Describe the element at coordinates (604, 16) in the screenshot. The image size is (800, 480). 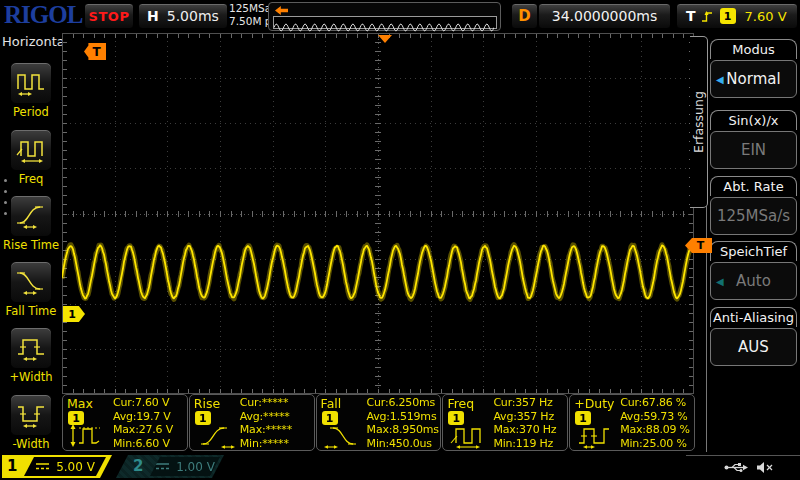
I see `delay-readout: 34.0000000ms` at that location.